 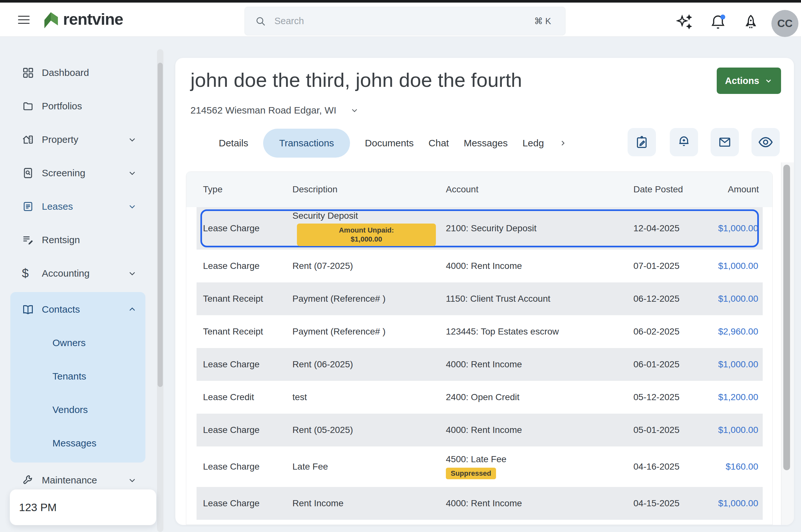 I want to click on sidebar-item-vendors: Vendors, so click(x=84, y=410).